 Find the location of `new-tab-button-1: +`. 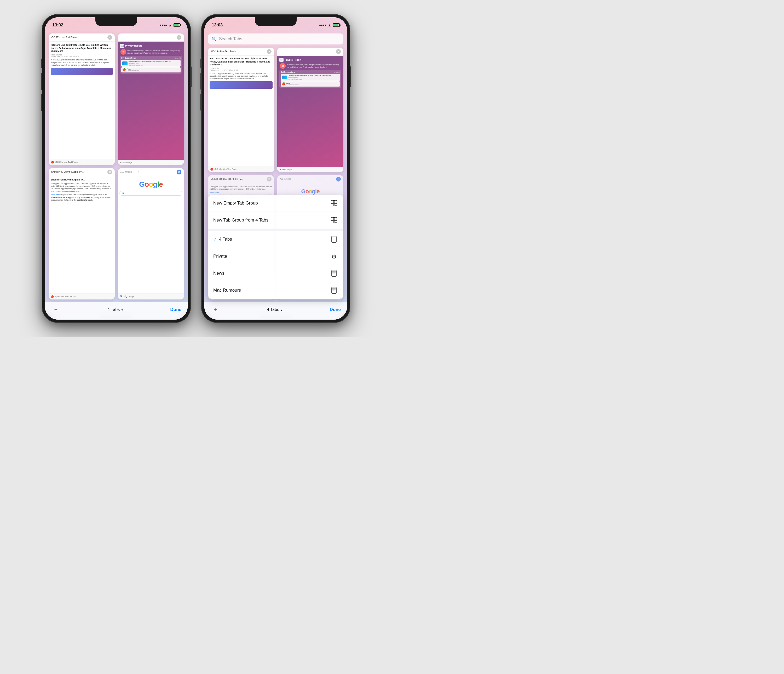

new-tab-button-1: + is located at coordinates (56, 310).